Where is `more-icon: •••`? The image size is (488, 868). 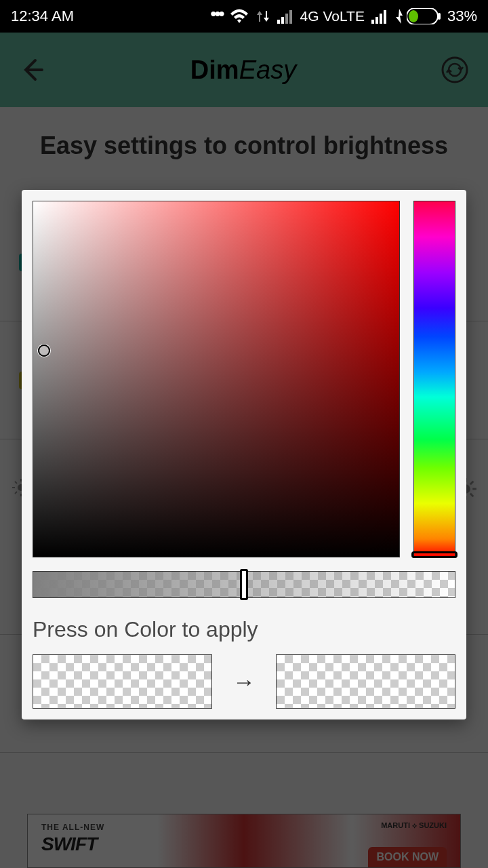
more-icon: ••• is located at coordinates (216, 14).